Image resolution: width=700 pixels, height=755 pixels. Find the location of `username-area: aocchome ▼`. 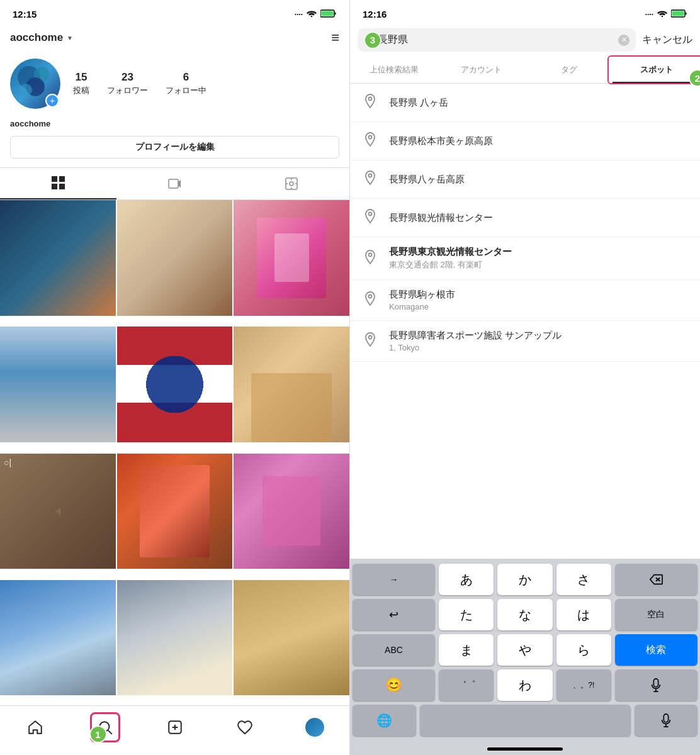

username-area: aocchome ▼ is located at coordinates (42, 38).